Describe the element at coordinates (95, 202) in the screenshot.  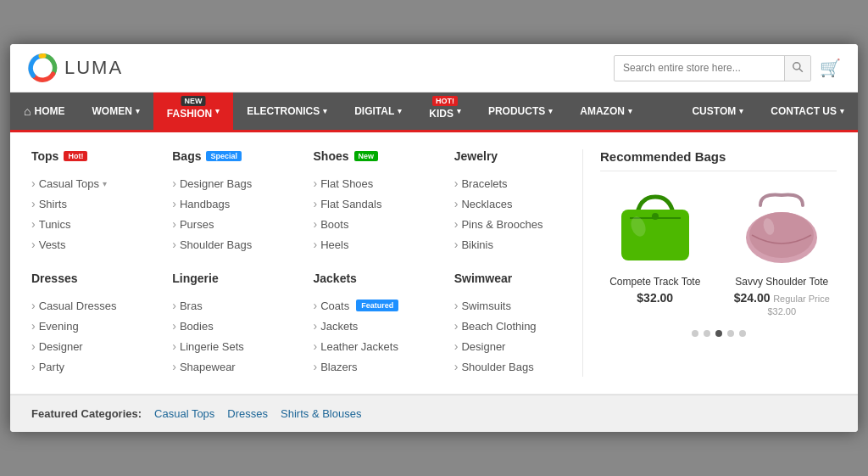
I see `menu-col-tops: Tops Hot! Casual Tops ▾ Shirts Tunics Ve…` at that location.